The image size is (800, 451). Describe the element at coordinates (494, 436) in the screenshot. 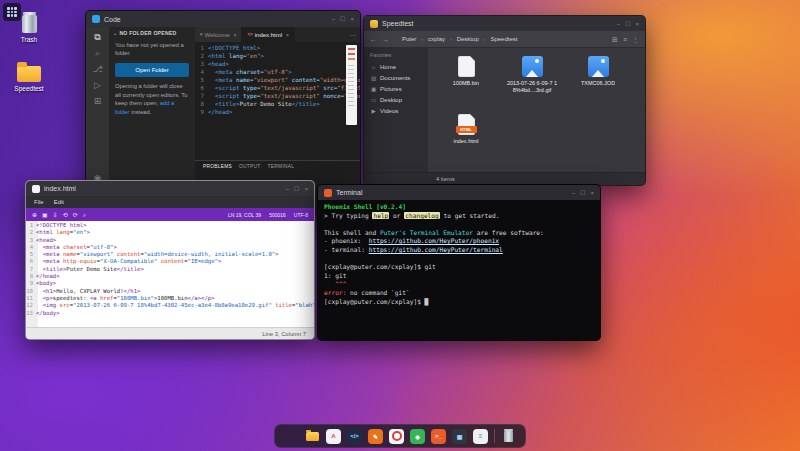

I see `dock-separator` at that location.